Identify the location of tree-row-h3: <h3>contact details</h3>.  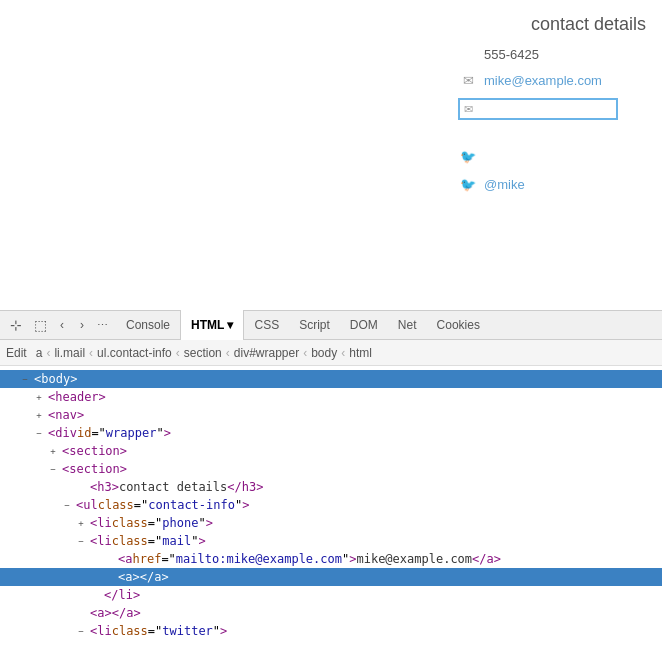
(331, 487).